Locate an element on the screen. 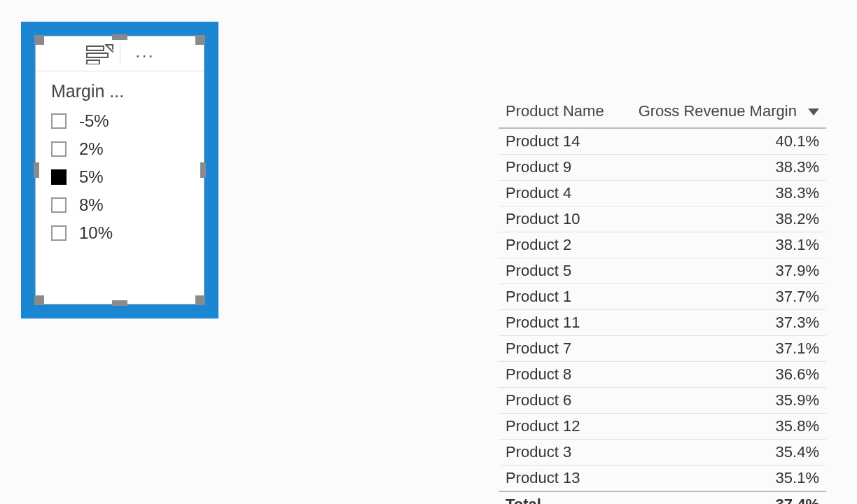  cell-product: Product 12 is located at coordinates (559, 427).